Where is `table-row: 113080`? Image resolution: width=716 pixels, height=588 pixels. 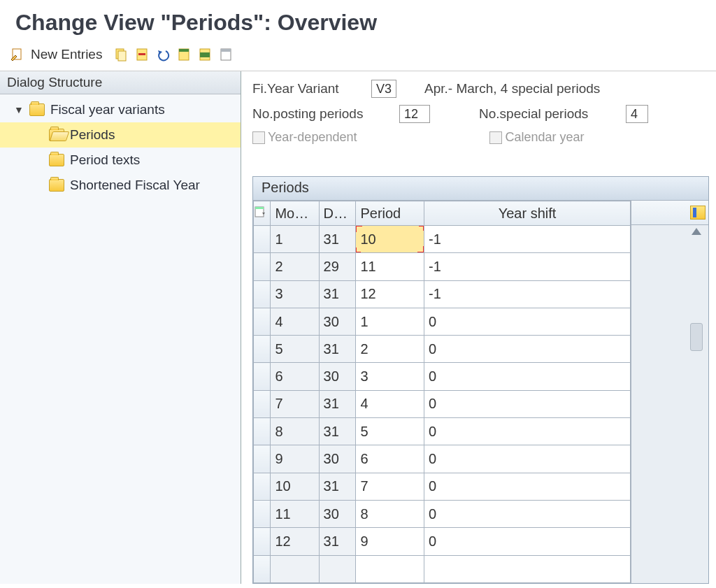
table-row: 113080 is located at coordinates (442, 513).